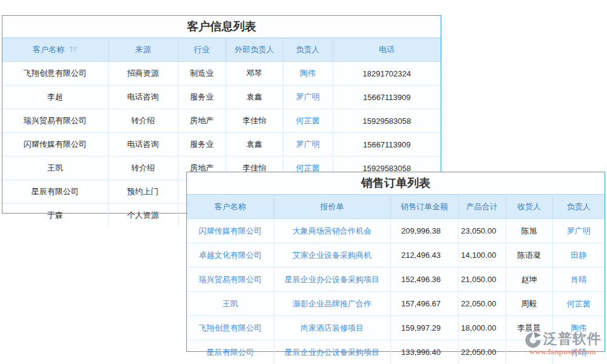  What do you see at coordinates (396, 255) in the screenshot?
I see `table-row: 卓越文化有限公司艾家企业设备采购商机212,496.4314,100.00陈语凝…` at bounding box center [396, 255].